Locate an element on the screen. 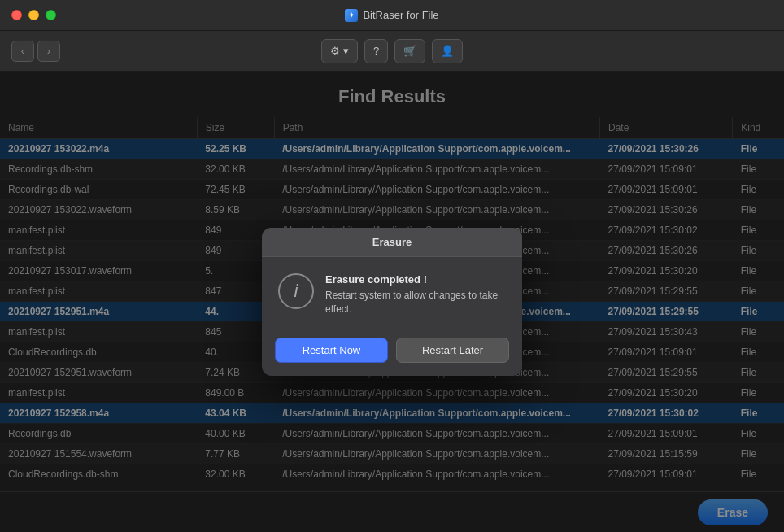 This screenshot has width=784, height=532. info-icon: i is located at coordinates (296, 291).